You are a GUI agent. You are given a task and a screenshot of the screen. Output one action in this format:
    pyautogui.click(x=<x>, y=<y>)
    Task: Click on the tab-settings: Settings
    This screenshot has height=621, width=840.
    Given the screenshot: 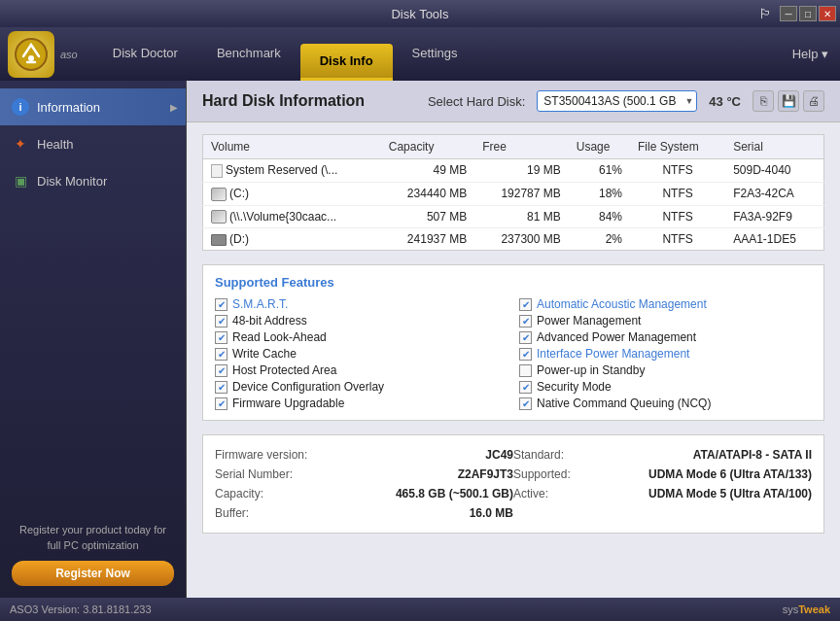 What is the action you would take?
    pyautogui.click(x=436, y=54)
    